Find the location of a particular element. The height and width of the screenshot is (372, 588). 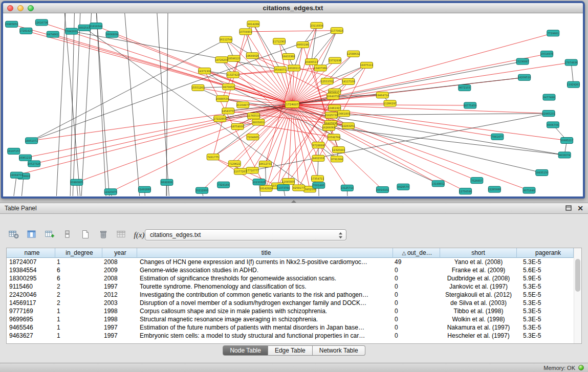

graph-node: 20212893 is located at coordinates (202, 190).